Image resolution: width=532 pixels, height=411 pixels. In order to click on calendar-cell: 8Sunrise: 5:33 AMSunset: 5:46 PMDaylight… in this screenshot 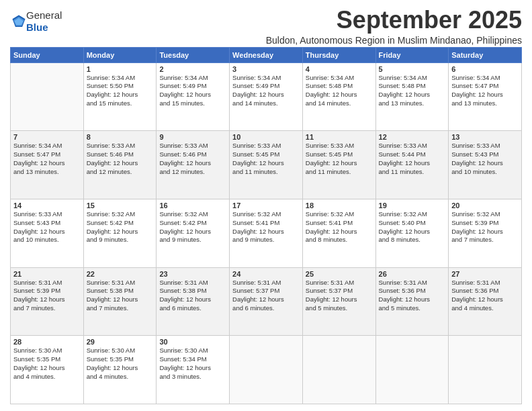, I will do `click(120, 165)`.